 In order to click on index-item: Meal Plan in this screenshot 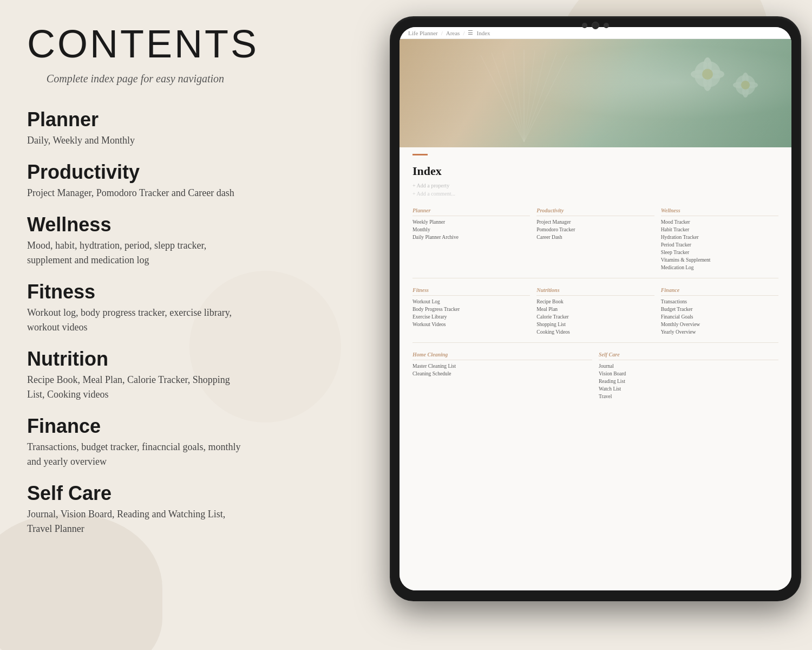, I will do `click(595, 309)`.